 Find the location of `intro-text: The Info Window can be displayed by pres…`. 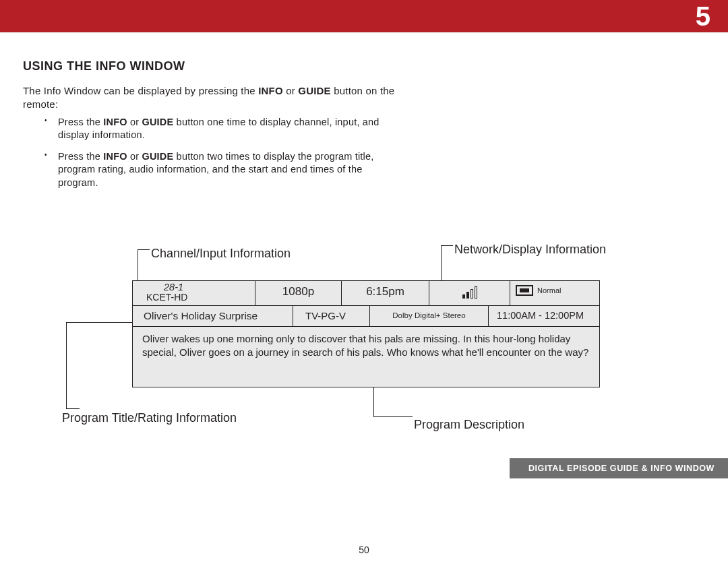

intro-text: The Info Window can be displayed by pres… is located at coordinates (140, 90).